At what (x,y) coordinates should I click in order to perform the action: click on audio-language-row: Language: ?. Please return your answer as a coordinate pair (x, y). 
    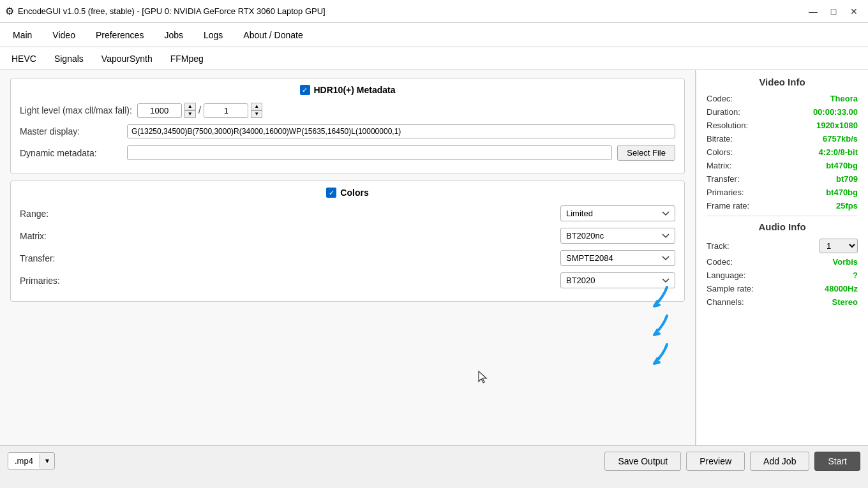
    Looking at the image, I should click on (782, 276).